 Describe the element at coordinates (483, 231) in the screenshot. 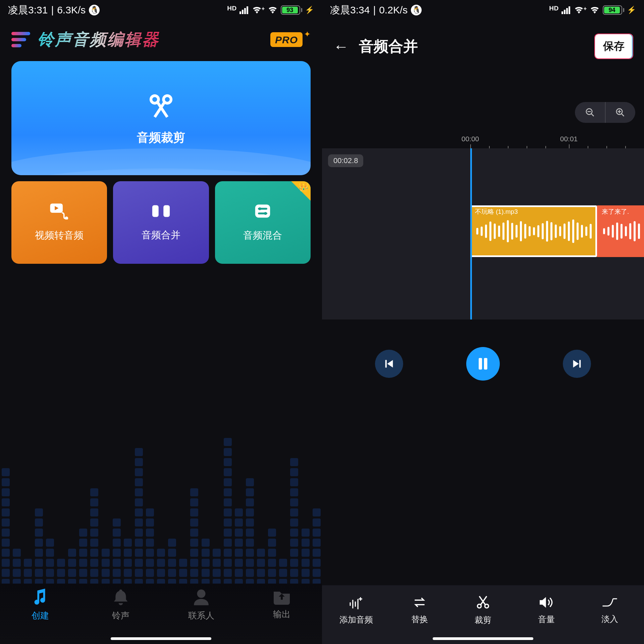

I see `audio-track: 不玩略 (1).mp3 来了来了.` at that location.